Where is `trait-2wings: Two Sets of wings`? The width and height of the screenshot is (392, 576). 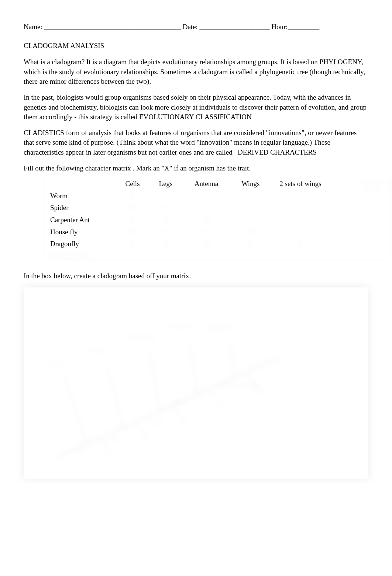
trait-2wings: Two Sets of wings is located at coordinates (239, 385).